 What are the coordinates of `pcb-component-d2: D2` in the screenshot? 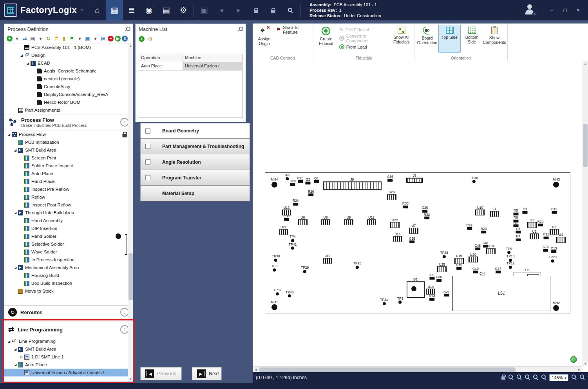 It's located at (432, 277).